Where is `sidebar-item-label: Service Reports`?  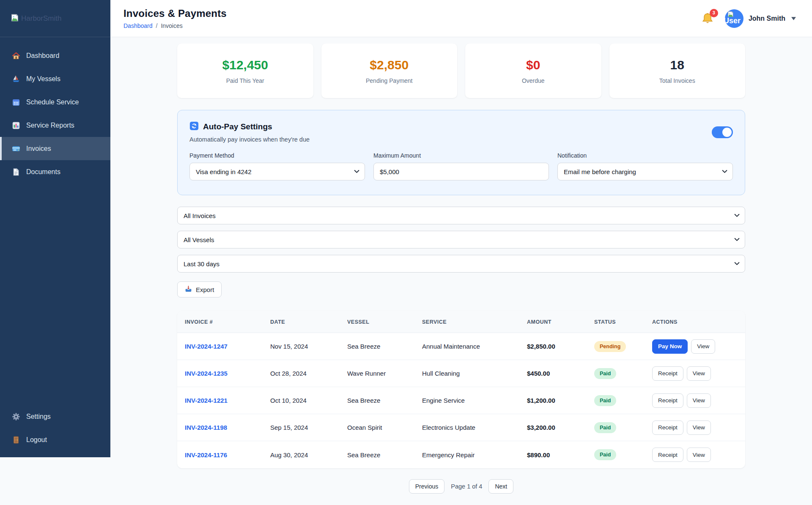 sidebar-item-label: Service Reports is located at coordinates (50, 126).